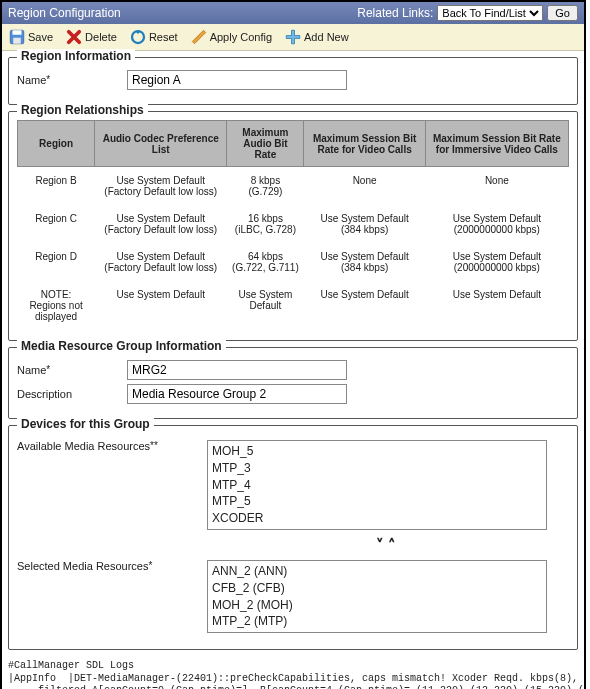 The width and height of the screenshot is (590, 689). What do you see at coordinates (86, 424) in the screenshot?
I see `devices-legend: Devices for this Group` at bounding box center [86, 424].